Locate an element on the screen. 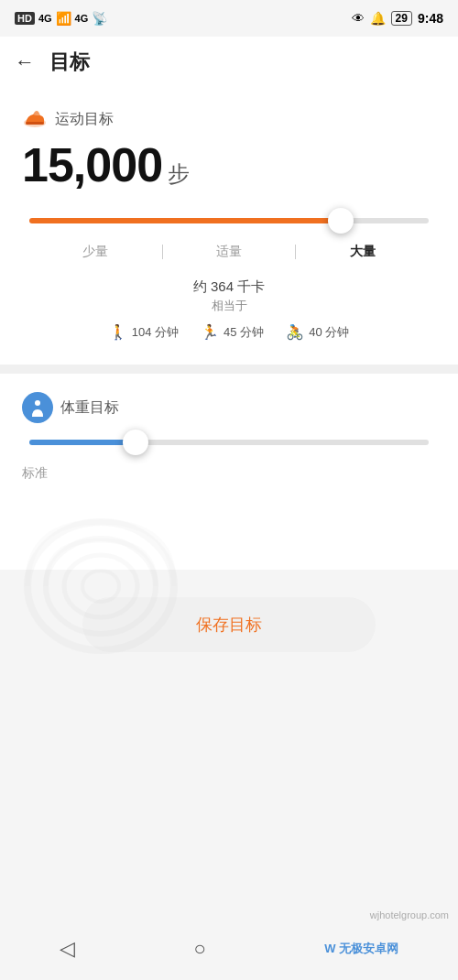 The height and width of the screenshot is (980, 458). run-time: 45 分钟 is located at coordinates (244, 332).